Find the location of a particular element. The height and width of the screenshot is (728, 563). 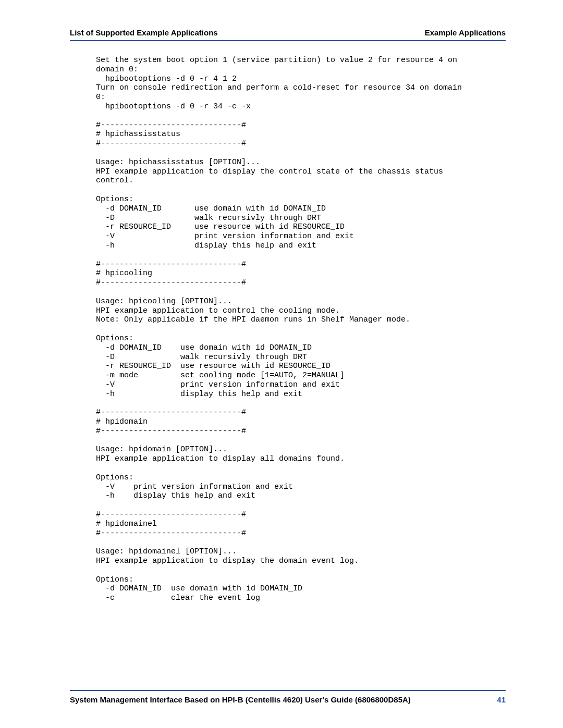

header-right: Example Applications is located at coordinates (465, 32).